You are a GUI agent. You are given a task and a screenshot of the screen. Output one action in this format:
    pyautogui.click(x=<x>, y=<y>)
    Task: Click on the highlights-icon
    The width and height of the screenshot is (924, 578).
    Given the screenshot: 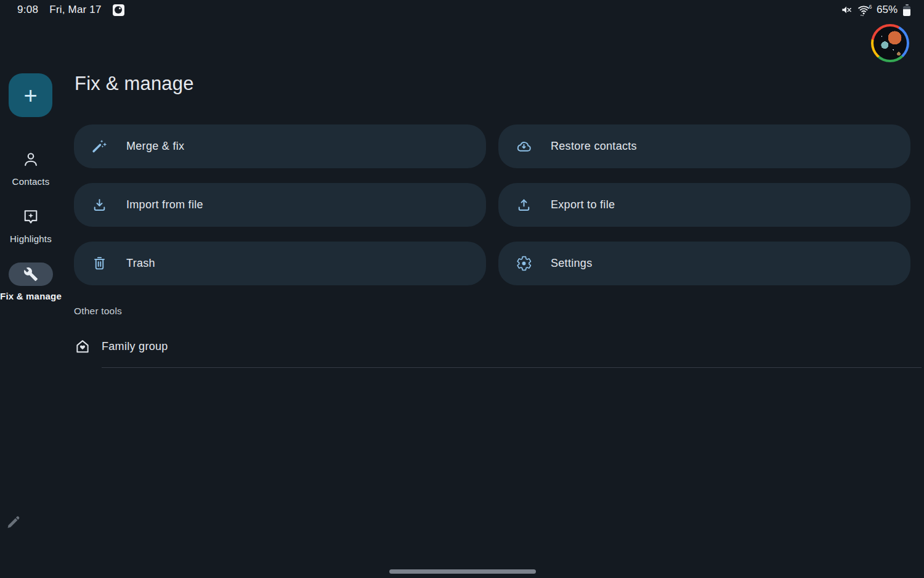 What is the action you would take?
    pyautogui.click(x=31, y=217)
    